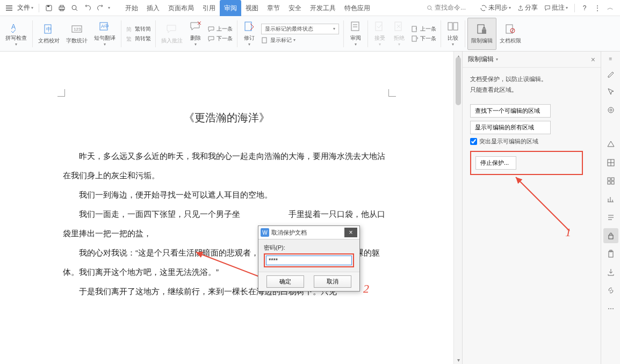  I want to click on tab-review: 审阅, so click(230, 8).